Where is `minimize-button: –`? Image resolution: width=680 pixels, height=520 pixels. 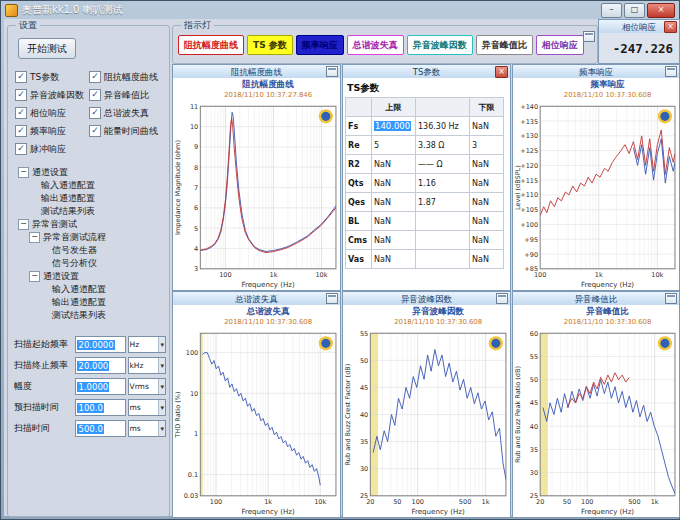
minimize-button: – is located at coordinates (612, 10).